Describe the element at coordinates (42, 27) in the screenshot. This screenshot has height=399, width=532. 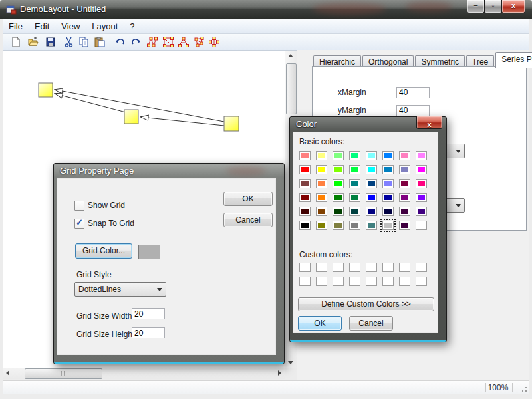
I see `menu-edit: Edit` at that location.